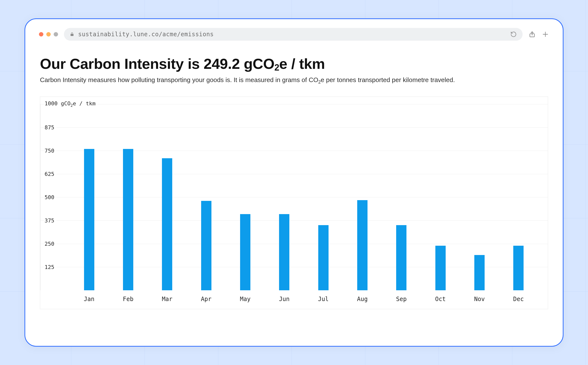  I want to click on reload-icon, so click(514, 34).